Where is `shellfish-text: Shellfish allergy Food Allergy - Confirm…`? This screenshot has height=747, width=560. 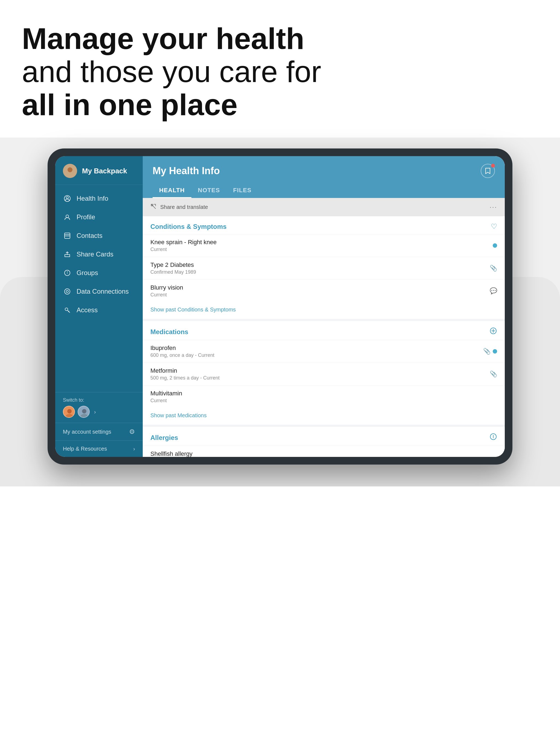
shellfish-text: Shellfish allergy Food Allergy - Confirm… is located at coordinates (184, 454).